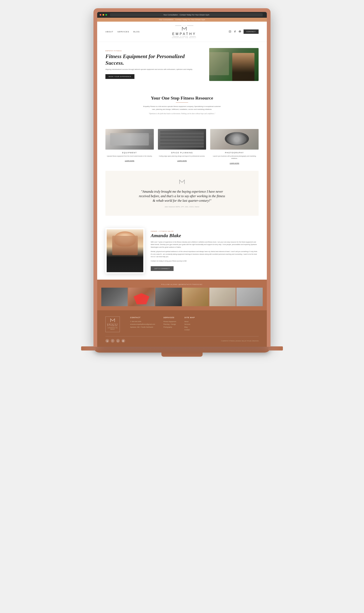 This screenshot has height=613, width=364. What do you see at coordinates (182, 139) in the screenshot?
I see `space-planning-image` at bounding box center [182, 139].